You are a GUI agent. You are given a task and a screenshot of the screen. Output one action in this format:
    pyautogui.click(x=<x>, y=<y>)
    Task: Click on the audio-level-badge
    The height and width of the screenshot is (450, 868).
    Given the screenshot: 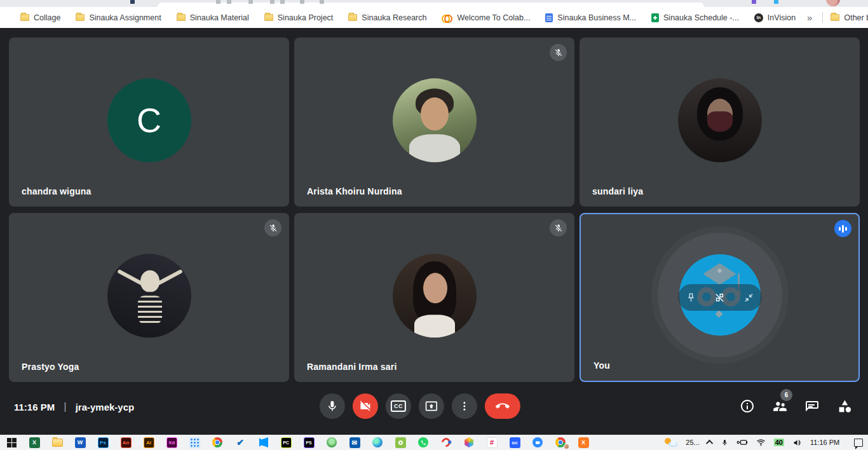 What is the action you would take?
    pyautogui.click(x=843, y=229)
    